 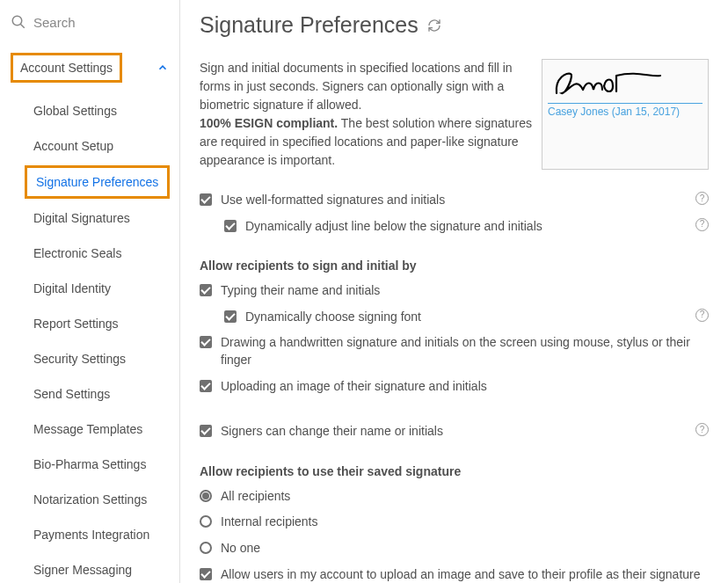 What do you see at coordinates (90, 568) in the screenshot?
I see `sidebar-item-signer-messaging: Signer Messaging` at bounding box center [90, 568].